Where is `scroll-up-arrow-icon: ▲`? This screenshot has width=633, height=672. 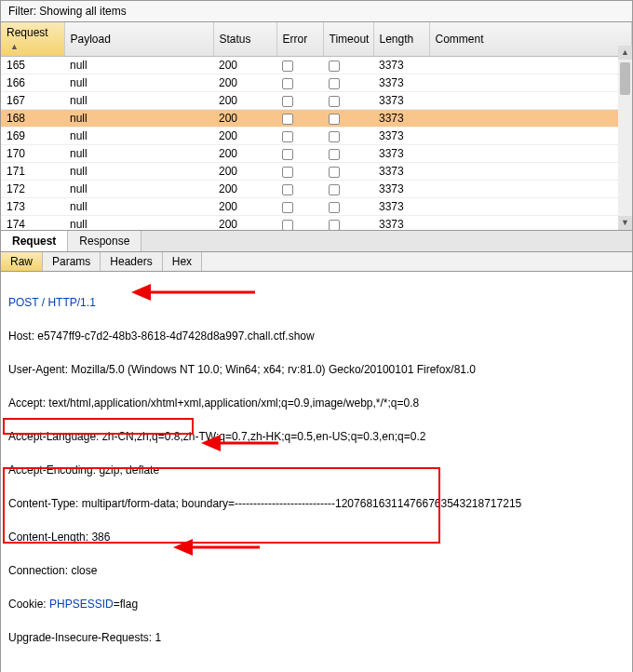 scroll-up-arrow-icon: ▲ is located at coordinates (626, 52).